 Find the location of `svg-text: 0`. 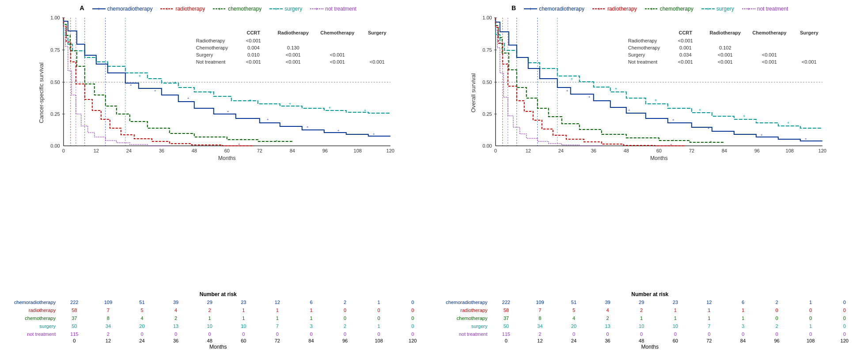

svg-text: 0 is located at coordinates (64, 151).